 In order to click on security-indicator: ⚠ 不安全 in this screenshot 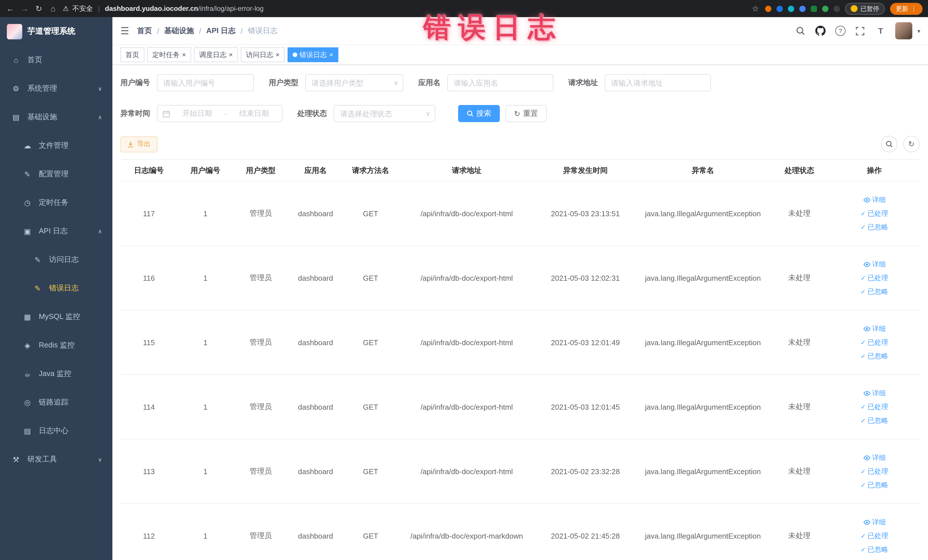, I will do `click(78, 9)`.